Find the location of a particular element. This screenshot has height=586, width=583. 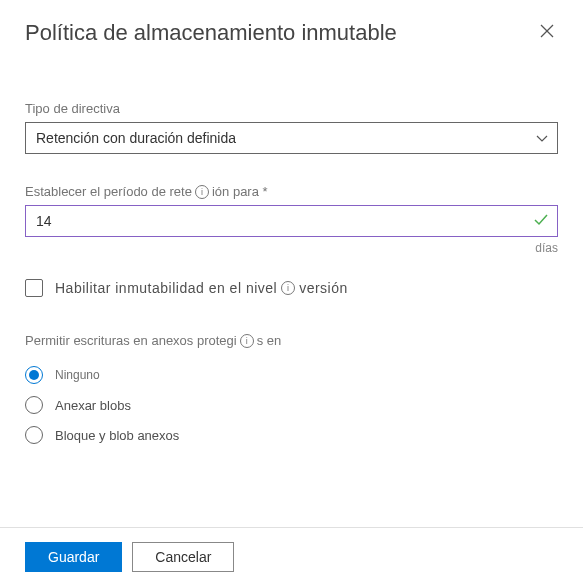

cancel-button: Cancelar is located at coordinates (183, 557).